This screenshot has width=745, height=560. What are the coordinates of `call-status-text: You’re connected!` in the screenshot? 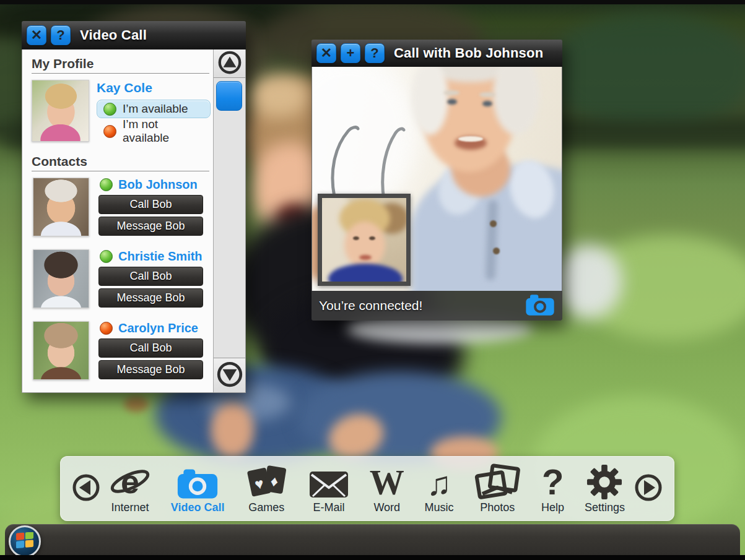 It's located at (370, 306).